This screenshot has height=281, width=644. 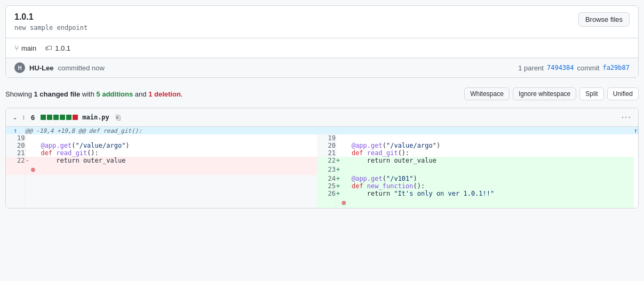 What do you see at coordinates (322, 117) in the screenshot?
I see `file-header: ⌄ ↕ 6 main.py ⎗ ···` at bounding box center [322, 117].